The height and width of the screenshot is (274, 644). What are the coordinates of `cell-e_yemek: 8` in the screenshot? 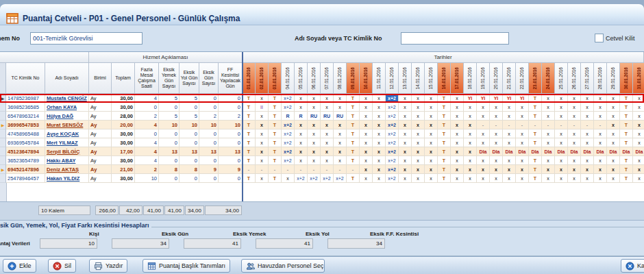 It's located at (169, 170).